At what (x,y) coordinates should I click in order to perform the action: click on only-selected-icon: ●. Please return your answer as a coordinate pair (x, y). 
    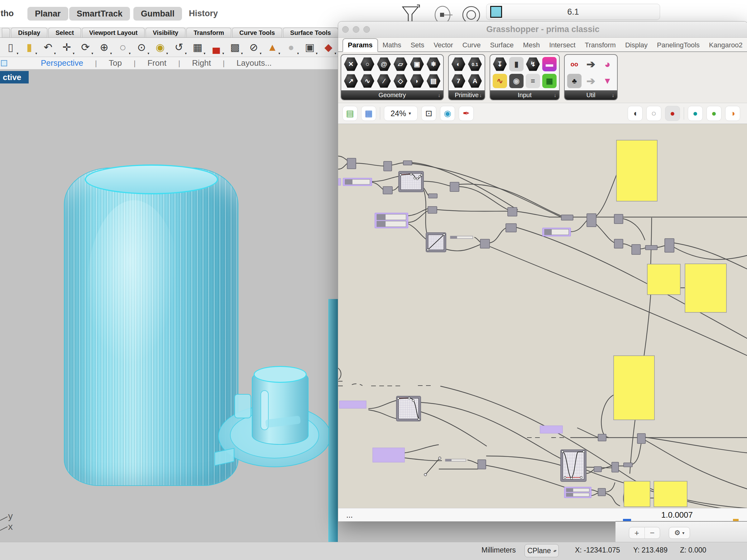
    Looking at the image, I should click on (695, 113).